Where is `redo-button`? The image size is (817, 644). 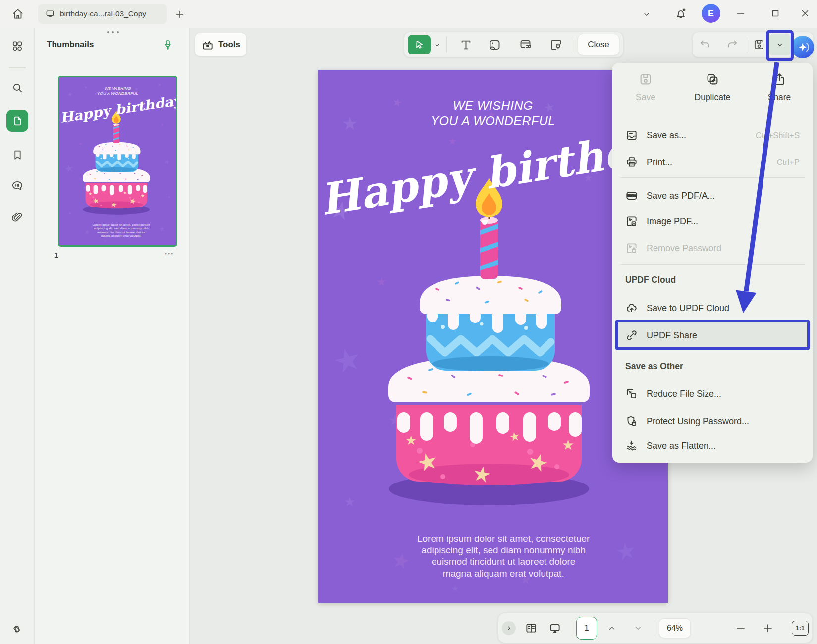
redo-button is located at coordinates (732, 45).